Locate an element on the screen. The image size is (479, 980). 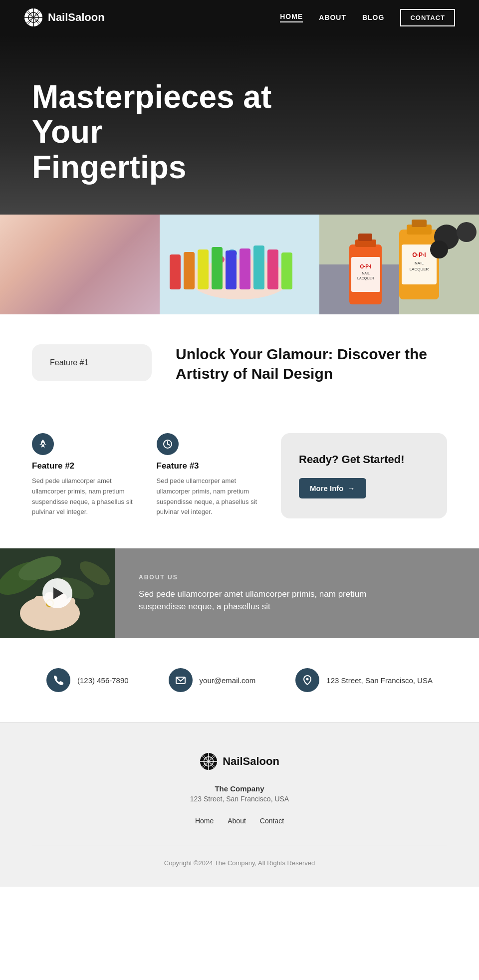
brand-name: NailSaloon is located at coordinates (76, 17).